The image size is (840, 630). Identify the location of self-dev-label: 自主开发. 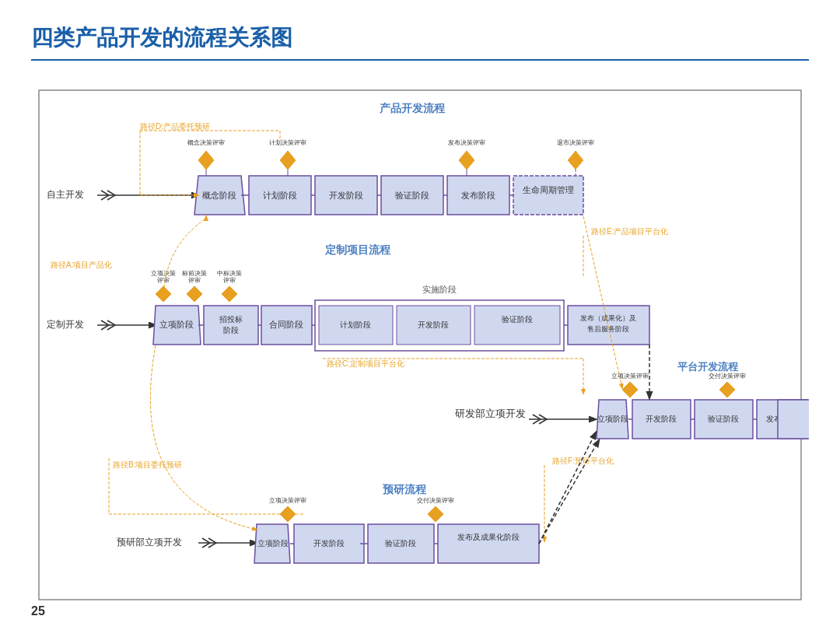
(65, 194).